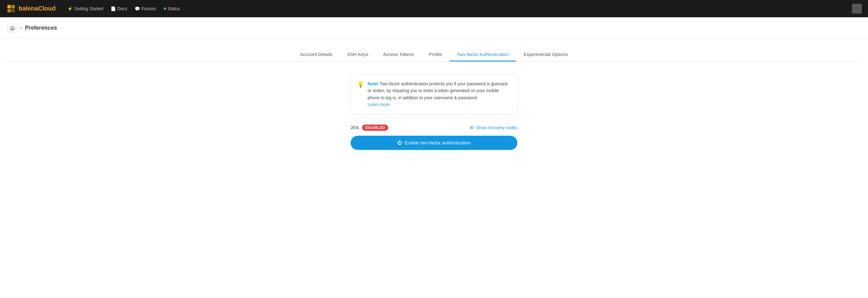  Describe the element at coordinates (437, 91) in the screenshot. I see `note-body: Two-factor authentication protects you i…` at that location.